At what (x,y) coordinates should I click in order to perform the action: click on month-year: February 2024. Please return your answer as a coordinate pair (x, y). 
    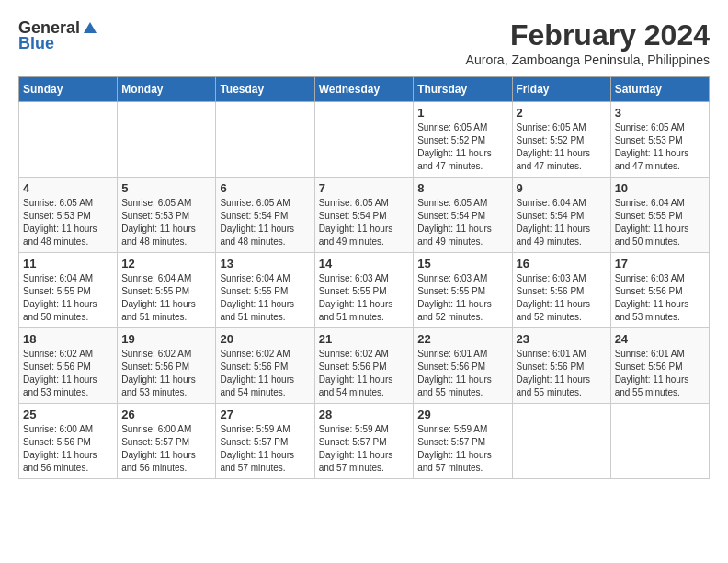
    Looking at the image, I should click on (588, 35).